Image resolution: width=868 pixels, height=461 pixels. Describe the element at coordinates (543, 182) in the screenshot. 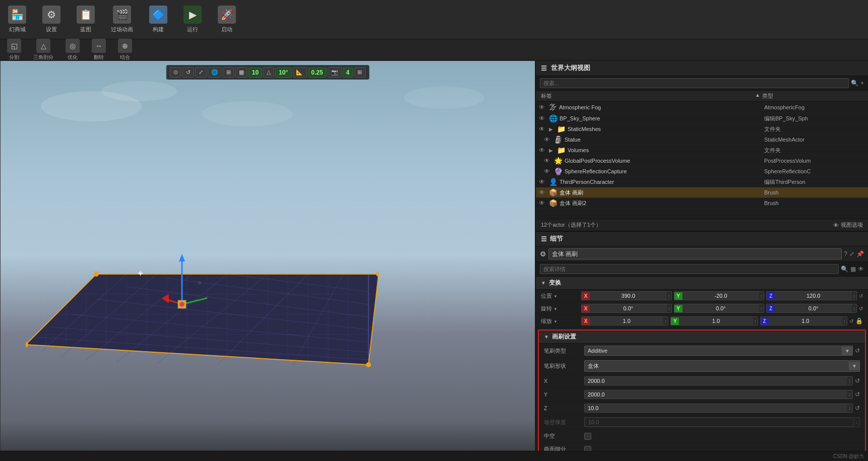

I see `eye-icon-8: 👁` at that location.